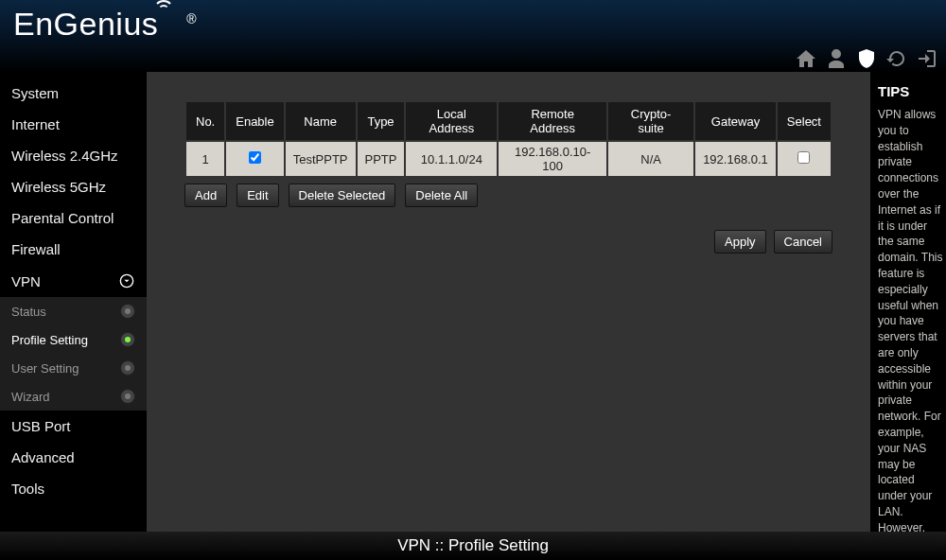 The image size is (946, 560). I want to click on sidebar: System Internet Wireless 2.4GHz Wireless…, so click(74, 302).